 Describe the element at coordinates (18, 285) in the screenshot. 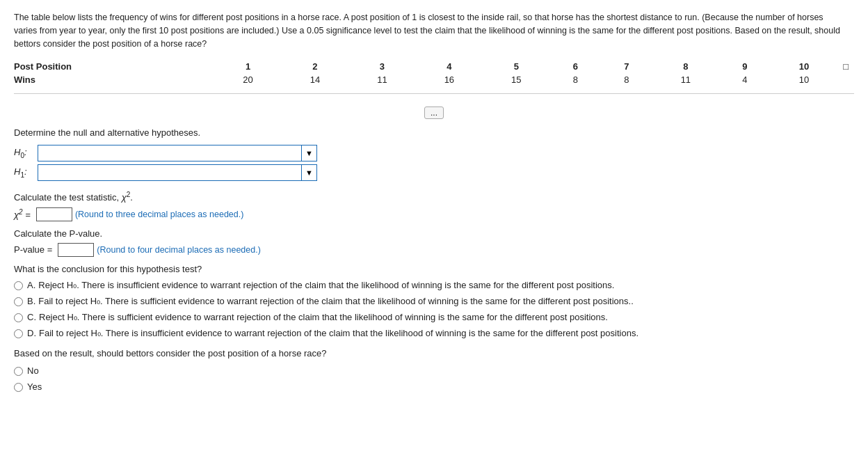

I see `radio-a` at that location.